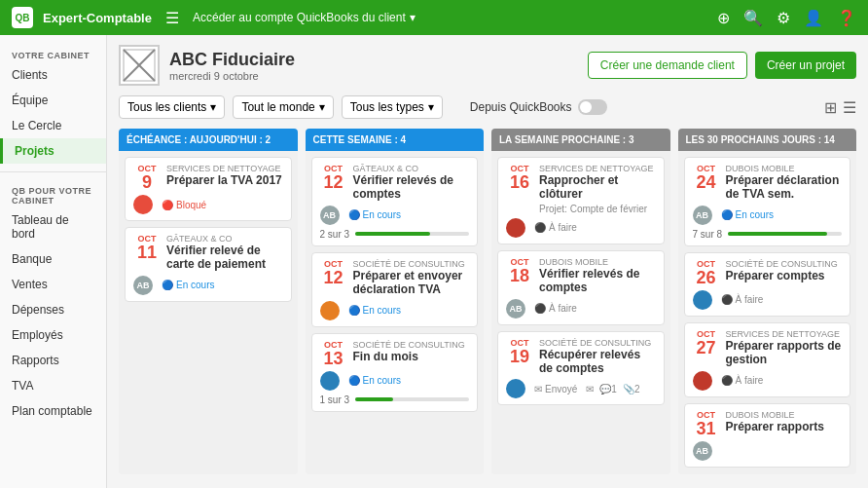 The height and width of the screenshot is (488, 868). Describe the element at coordinates (395, 399) in the screenshot. I see `card-footer: 1 sur 3` at that location.